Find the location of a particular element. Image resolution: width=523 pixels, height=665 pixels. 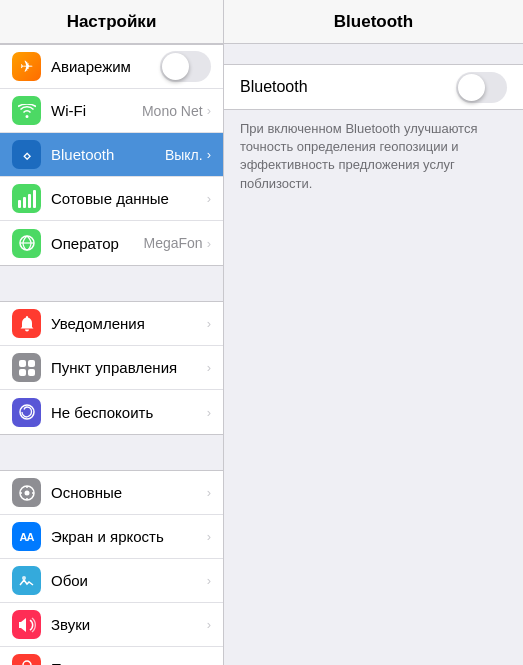

sidebar-item-display: AA Экран и яркость › is located at coordinates (112, 537).